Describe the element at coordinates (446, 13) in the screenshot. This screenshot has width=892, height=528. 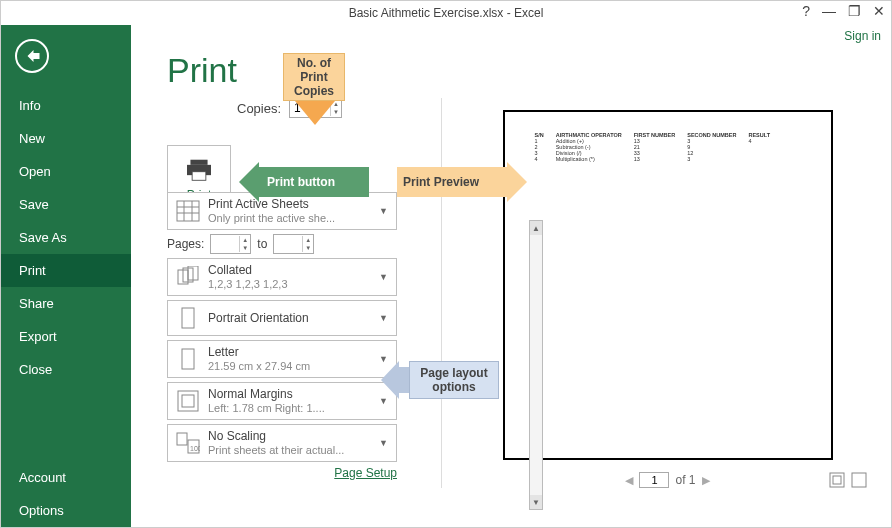
I see `titlebar: Basic Aithmetic Exercise.xlsx - Excel ? …` at that location.